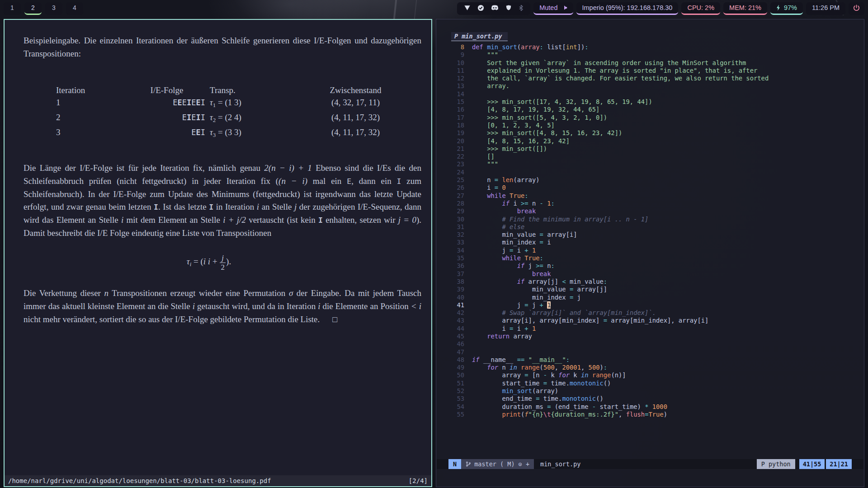 Image resolution: width=868 pixels, height=488 pixels. I want to click on code-line: 8def min_sort(array: list[int]):, so click(650, 47).